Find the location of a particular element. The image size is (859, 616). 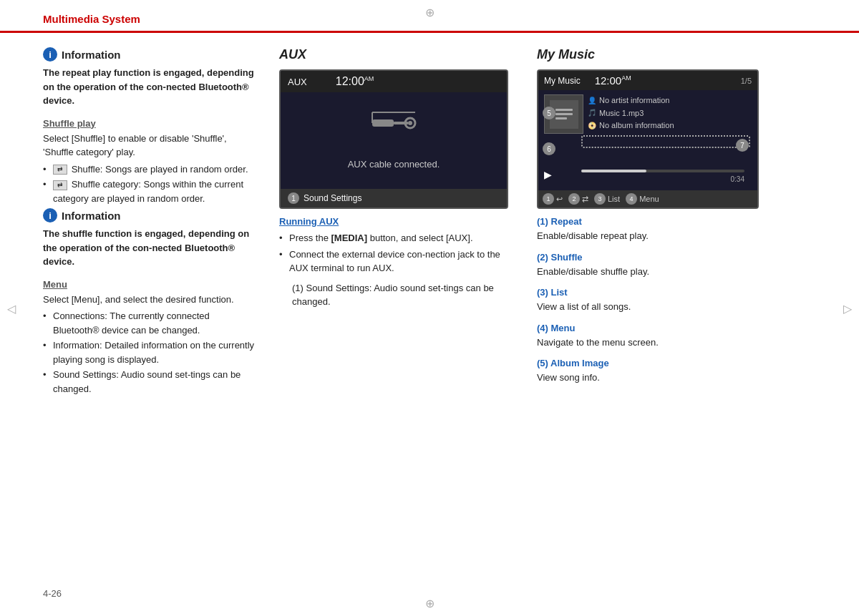

aux-cable-icon is located at coordinates (394, 127).